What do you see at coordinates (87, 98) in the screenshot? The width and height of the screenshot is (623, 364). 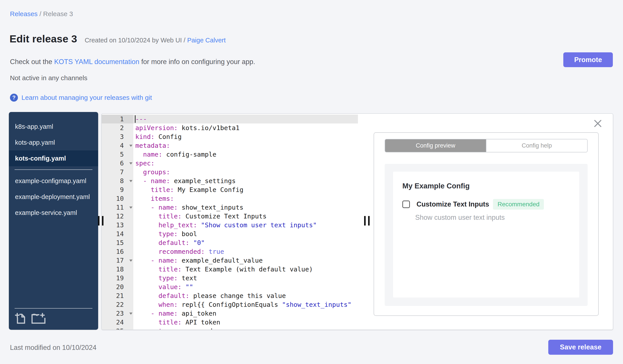 I see `git-releases-help-link: Learn about managing your releases with …` at bounding box center [87, 98].